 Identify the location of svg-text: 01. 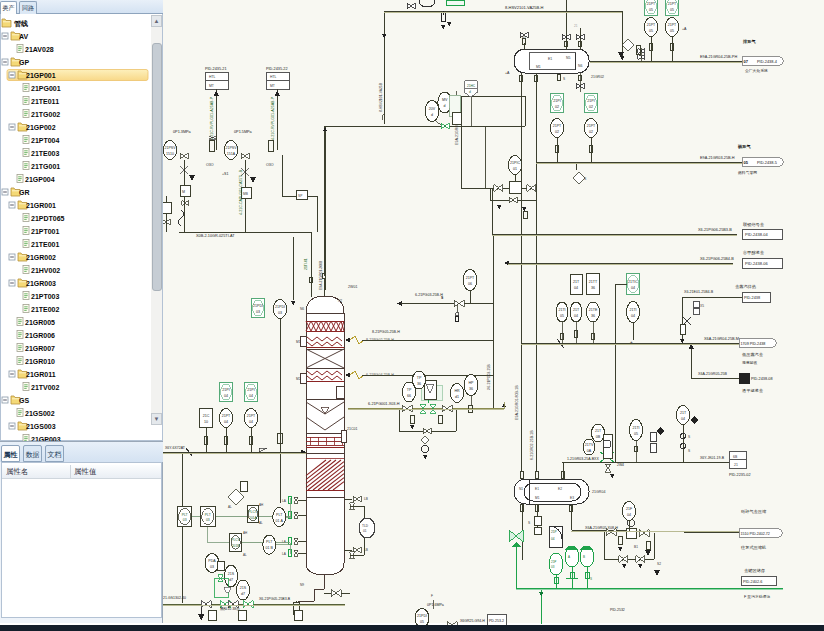
(515, 169).